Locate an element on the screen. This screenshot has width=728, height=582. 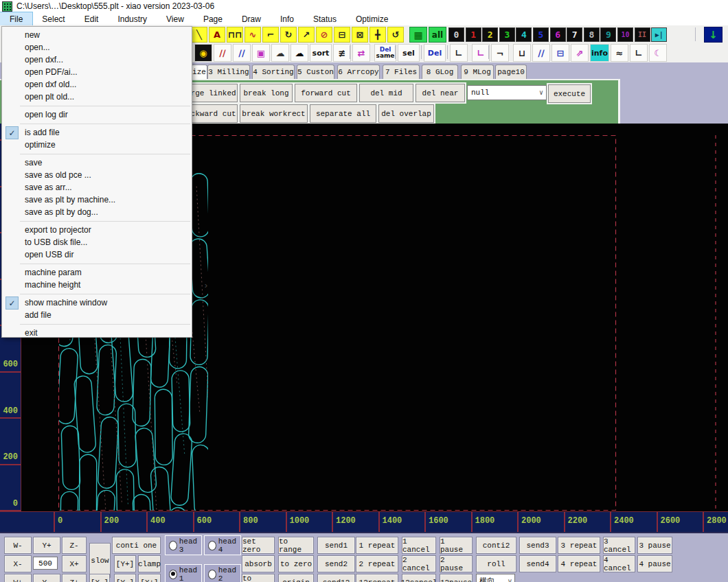
layer-button-0: 0 is located at coordinates (456, 34).